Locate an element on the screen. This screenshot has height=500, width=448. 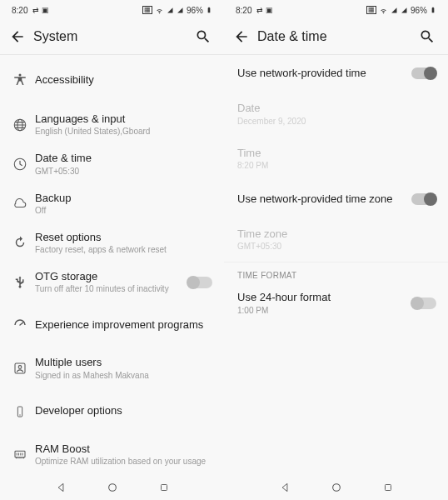
sys-item-reset: Reset options Factory reset, apps & netw… is located at coordinates (112, 243).